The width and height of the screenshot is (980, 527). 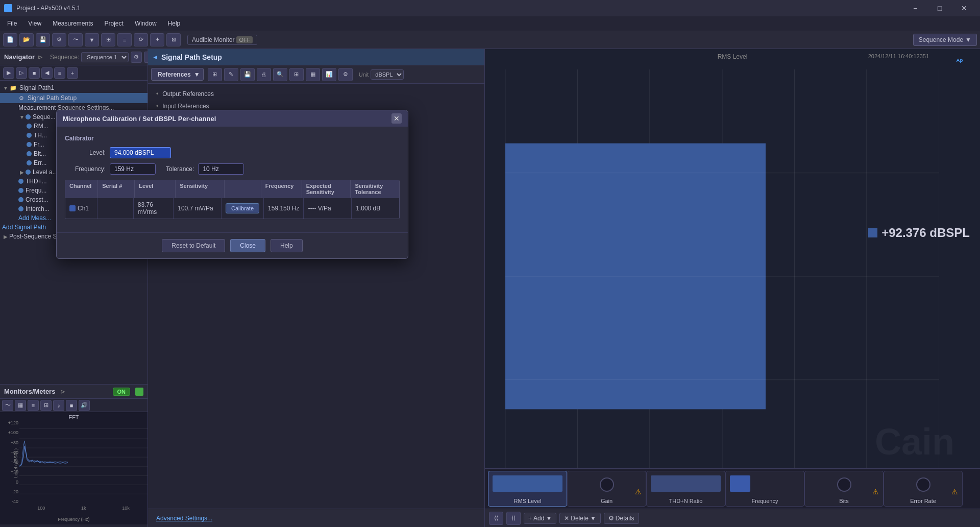 I want to click on dialog-title: Microphone Calibration / Set dBSPL Per-c…, so click(x=139, y=118).